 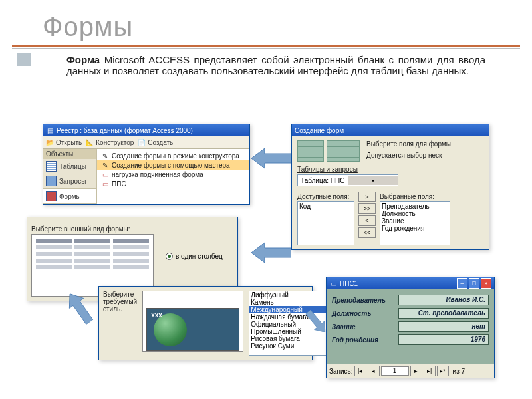 I want to click on record-navigator: Запись: |◂ ◂ 1 ▸ ▸| ▸* из 7, so click(x=410, y=371).